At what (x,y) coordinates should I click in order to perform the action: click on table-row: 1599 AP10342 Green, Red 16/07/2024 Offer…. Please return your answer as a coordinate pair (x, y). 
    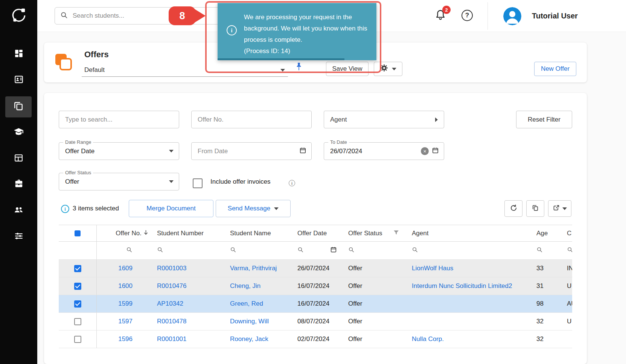
    Looking at the image, I should click on (315, 304).